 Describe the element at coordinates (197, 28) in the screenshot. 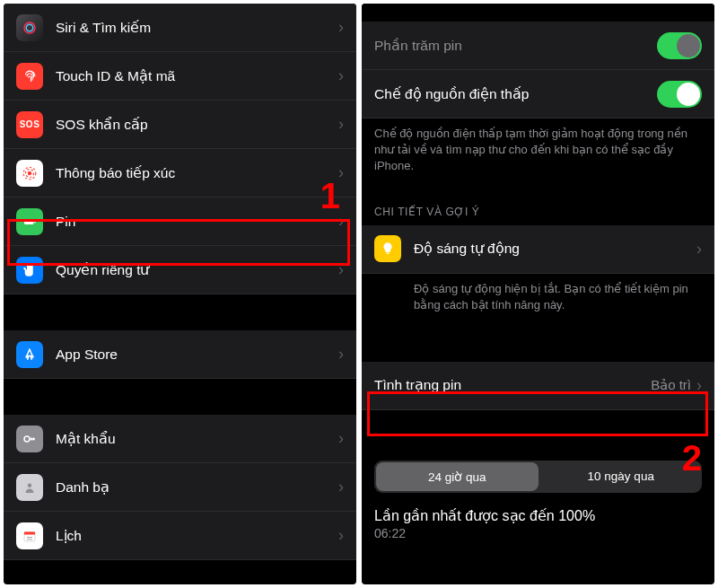

I see `row-label: Siri & Tìm kiếm` at that location.